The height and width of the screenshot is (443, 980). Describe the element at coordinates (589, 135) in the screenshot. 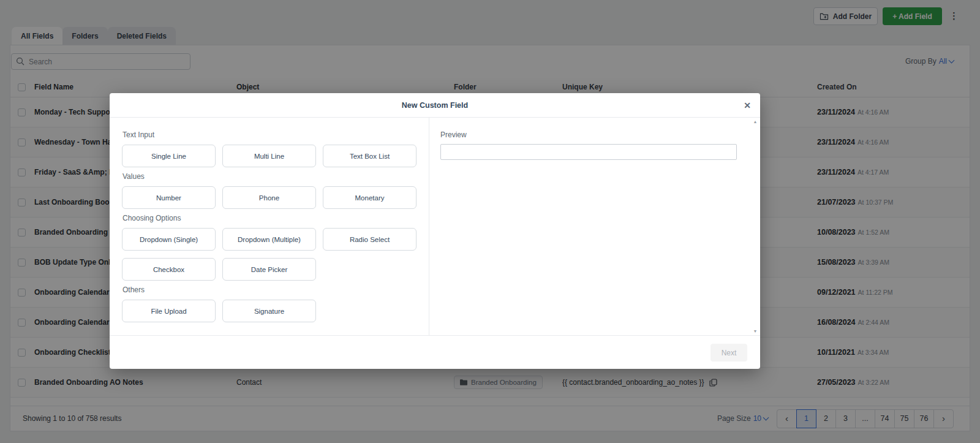

I see `preview-label: Preview` at that location.